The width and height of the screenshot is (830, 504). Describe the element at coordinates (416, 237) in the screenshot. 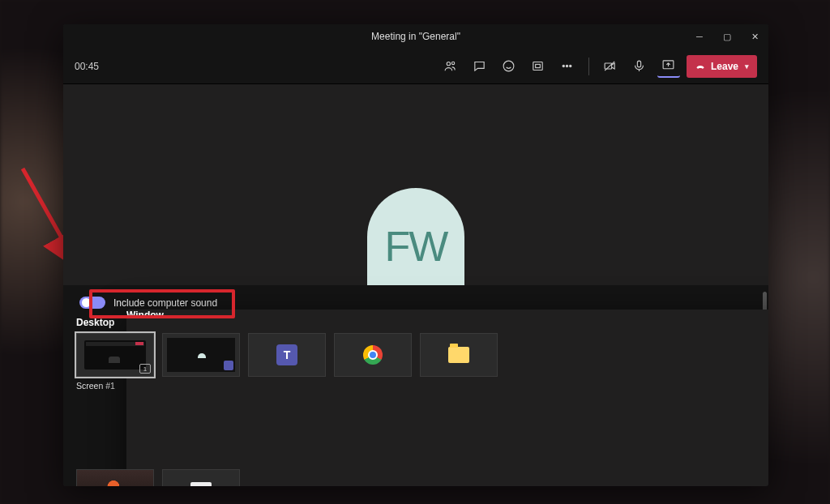

I see `participant-avatar: FW` at that location.